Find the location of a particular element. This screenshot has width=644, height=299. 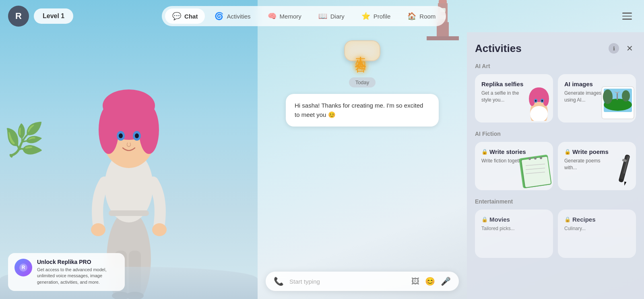

room-icon: 🏠 is located at coordinates (412, 16).